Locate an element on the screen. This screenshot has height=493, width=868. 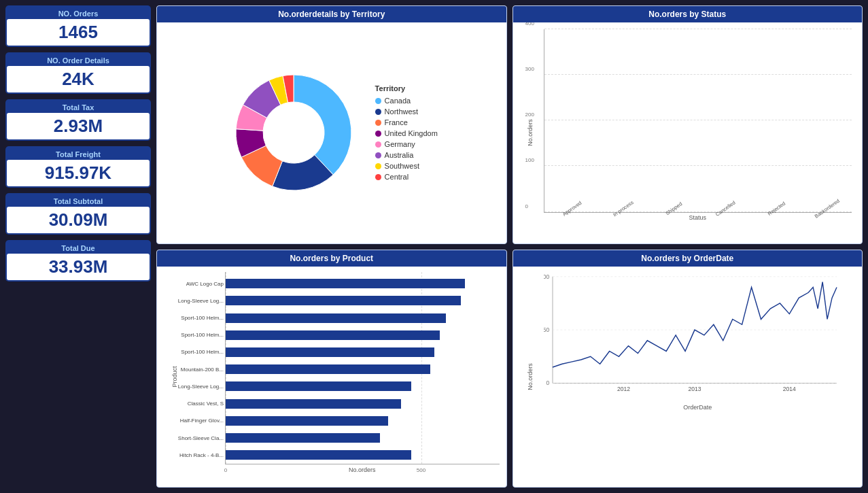
svg-text: 100 is located at coordinates (546, 277).